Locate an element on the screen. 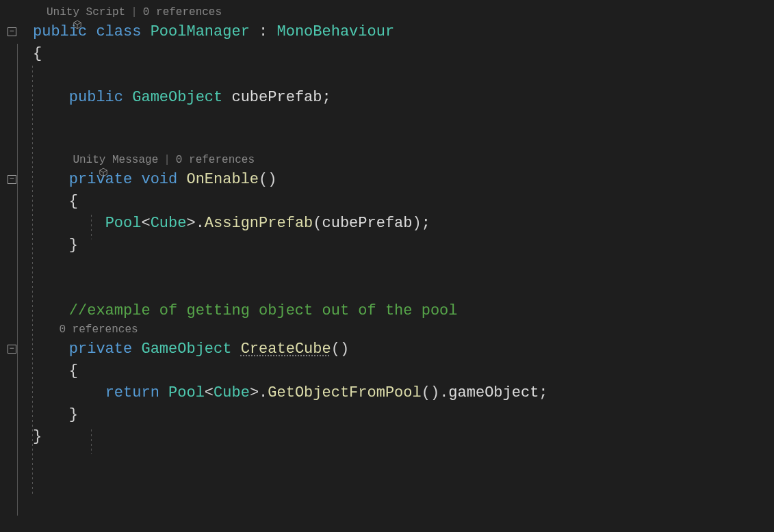 This screenshot has height=532, width=774. keyword-void: void is located at coordinates (159, 179).